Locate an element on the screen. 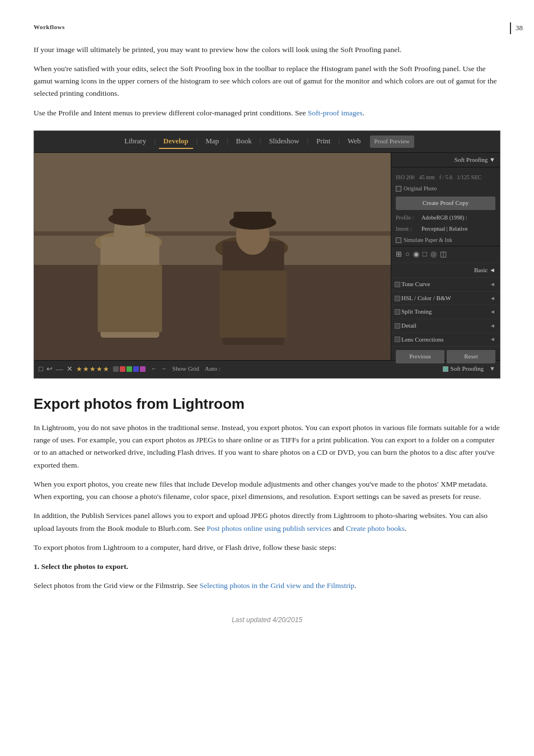 This screenshot has height=756, width=534. export-section-heading: Export photos from Lightroom is located at coordinates (267, 404).